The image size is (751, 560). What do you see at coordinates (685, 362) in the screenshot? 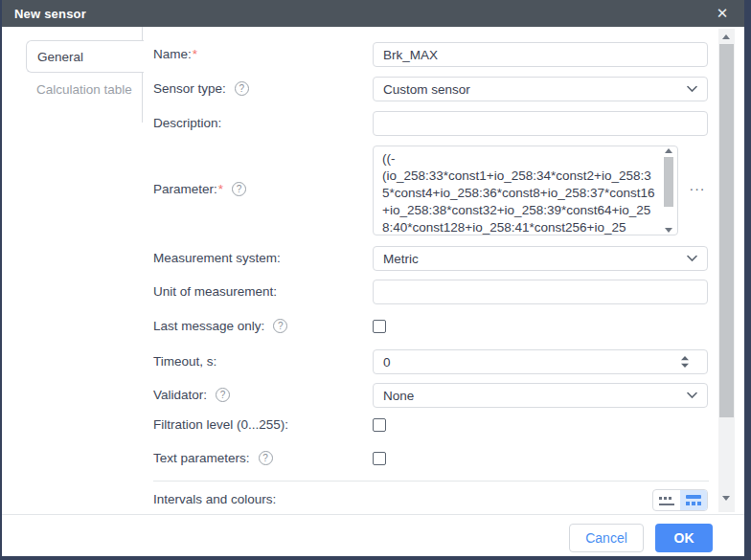
I see `stepper-up-down-icon` at bounding box center [685, 362].